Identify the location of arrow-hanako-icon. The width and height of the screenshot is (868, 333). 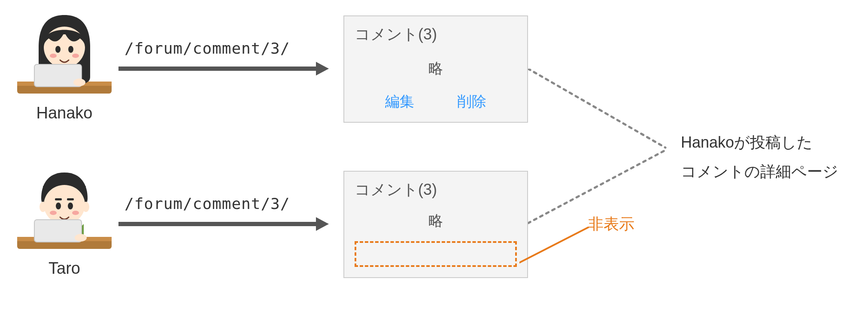
(224, 69).